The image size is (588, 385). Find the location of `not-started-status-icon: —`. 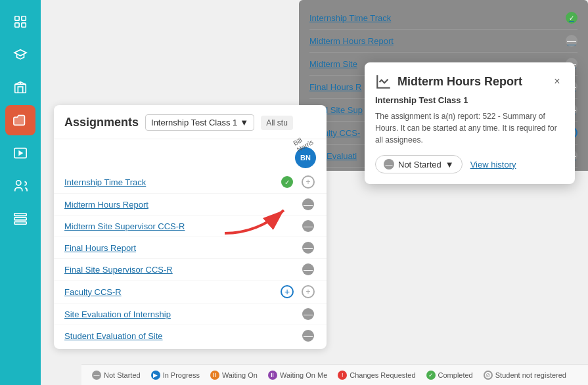

not-started-status-icon: — is located at coordinates (389, 164).